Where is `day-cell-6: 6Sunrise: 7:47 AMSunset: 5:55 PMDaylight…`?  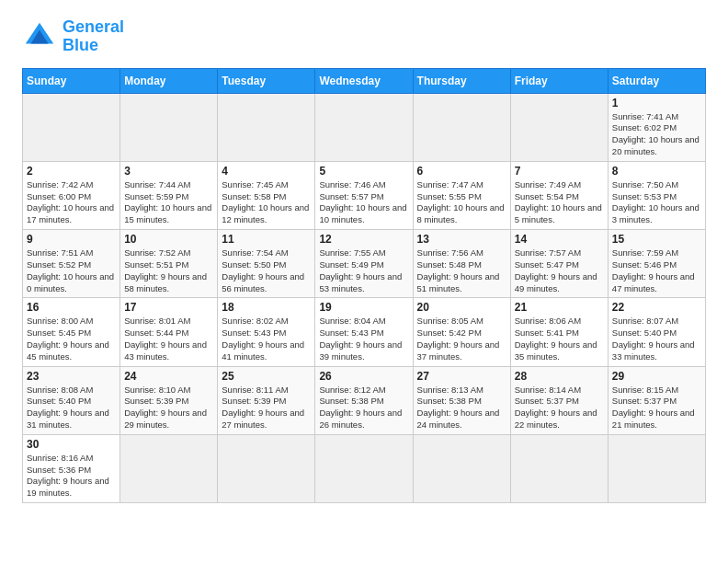
day-cell-6: 6Sunrise: 7:47 AMSunset: 5:55 PMDaylight… is located at coordinates (461, 195).